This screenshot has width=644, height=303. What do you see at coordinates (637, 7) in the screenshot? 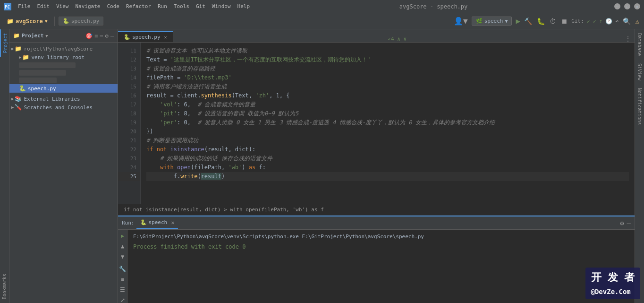
I see `close-button: ✕` at bounding box center [637, 7].